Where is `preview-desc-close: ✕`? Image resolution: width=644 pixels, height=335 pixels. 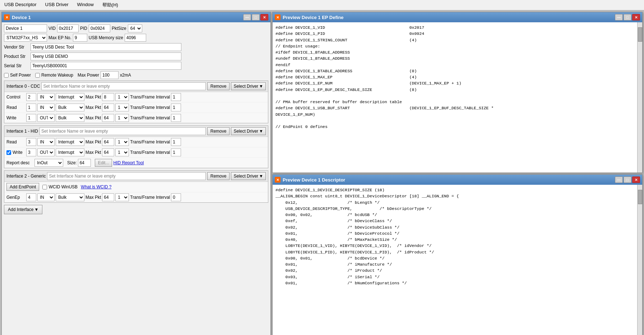
preview-desc-close: ✕ is located at coordinates (636, 180).